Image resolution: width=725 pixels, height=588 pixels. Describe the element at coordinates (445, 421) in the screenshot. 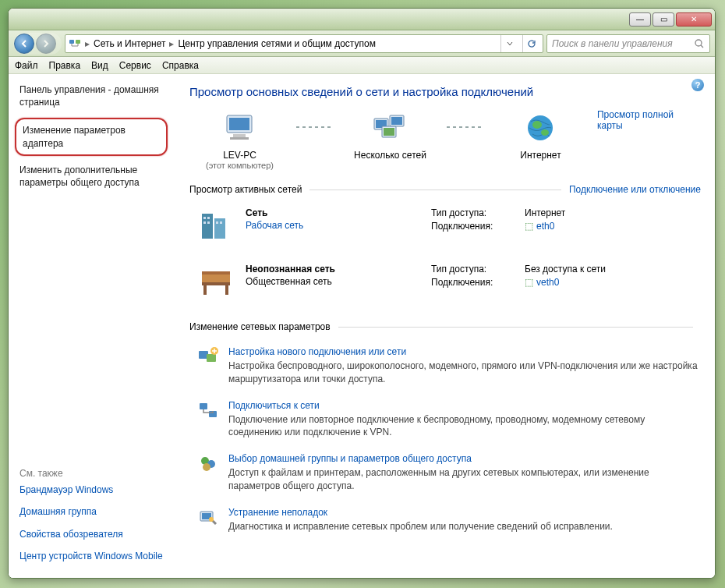

I see `option-connect-network: Подключиться к сетиПодключение или повто…` at that location.